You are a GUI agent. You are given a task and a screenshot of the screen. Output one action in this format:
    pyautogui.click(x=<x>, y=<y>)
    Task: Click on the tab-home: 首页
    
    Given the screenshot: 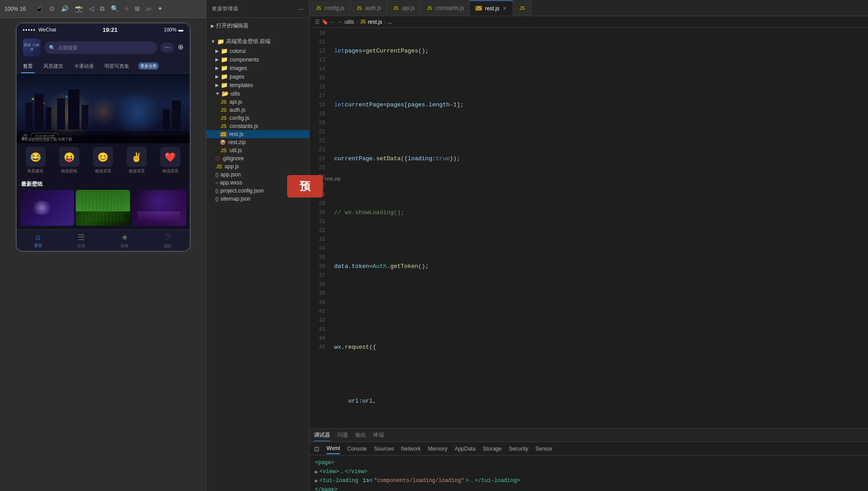 What is the action you would take?
    pyautogui.click(x=28, y=67)
    